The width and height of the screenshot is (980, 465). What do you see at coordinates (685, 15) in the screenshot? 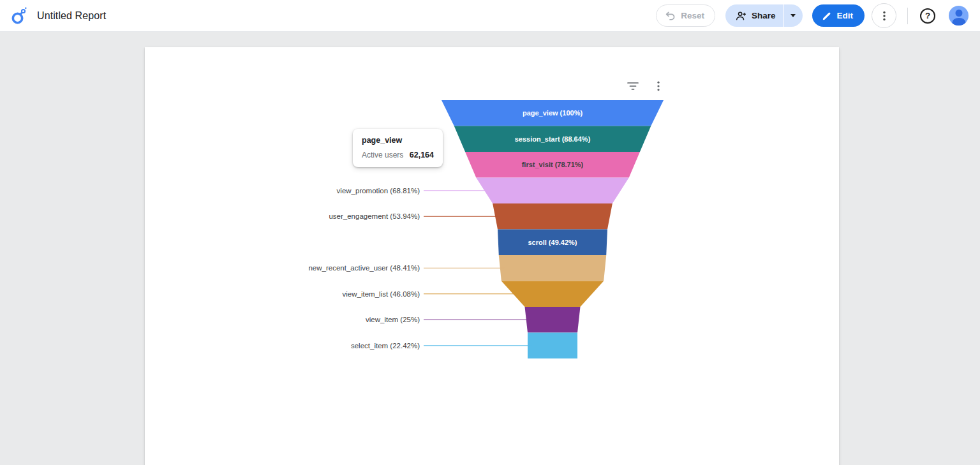
I see `reset-button: Reset` at bounding box center [685, 15].